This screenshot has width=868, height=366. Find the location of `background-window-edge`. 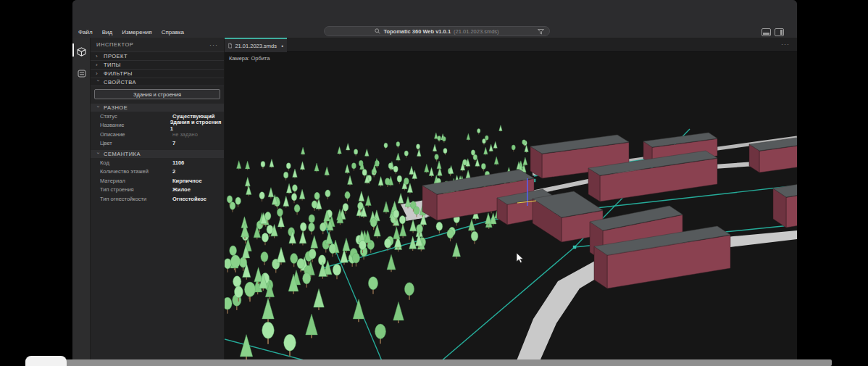

background-window-edge is located at coordinates (429, 362).